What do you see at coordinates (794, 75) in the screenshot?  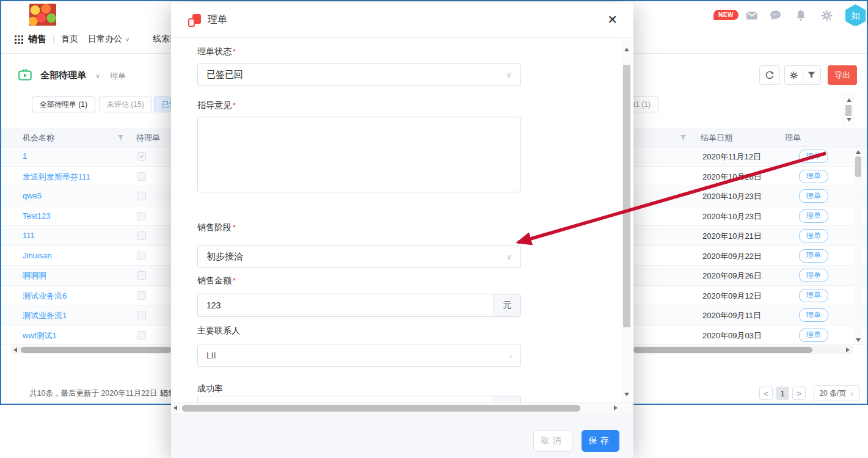 I see `columns-gear-button` at bounding box center [794, 75].